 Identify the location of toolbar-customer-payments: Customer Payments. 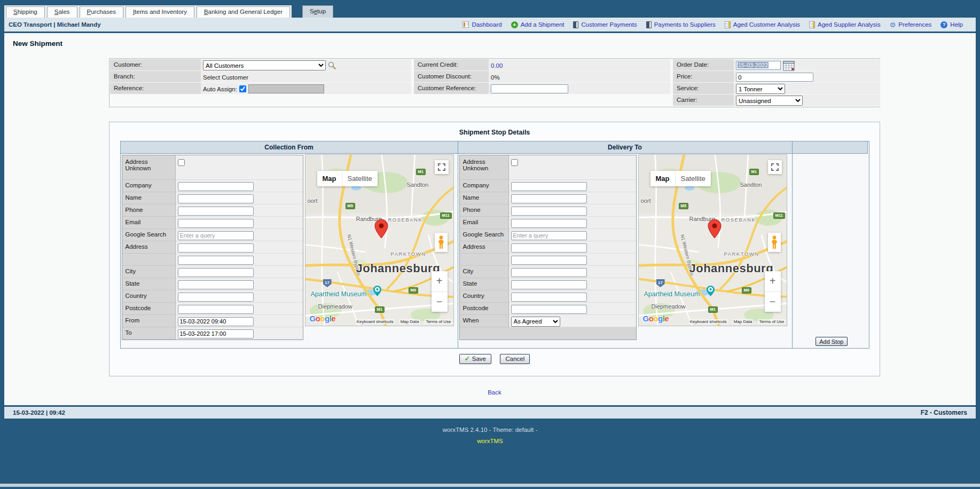
(605, 25).